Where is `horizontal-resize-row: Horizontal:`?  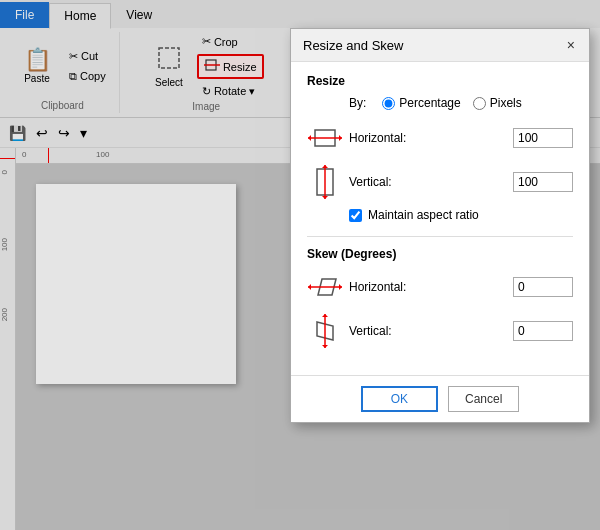 horizontal-resize-row: Horizontal: is located at coordinates (440, 138).